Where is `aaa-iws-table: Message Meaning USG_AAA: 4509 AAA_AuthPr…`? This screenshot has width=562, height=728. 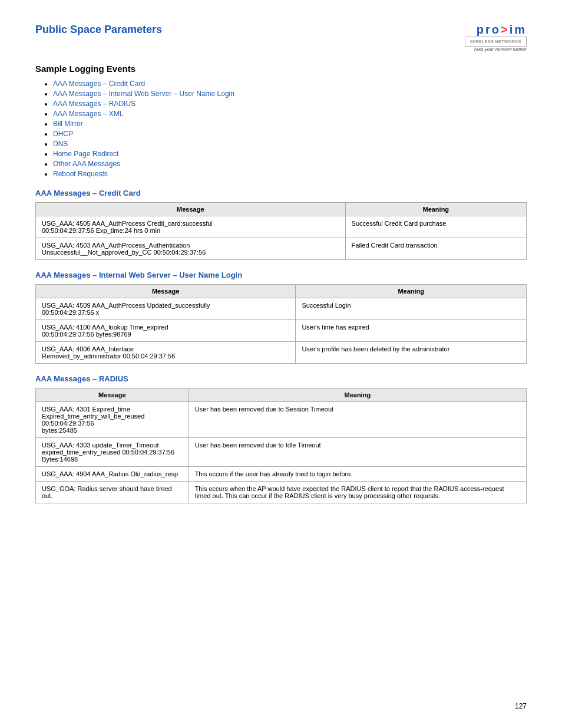
aaa-iws-table: Message Meaning USG_AAA: 4509 AAA_AuthPr… is located at coordinates (281, 324).